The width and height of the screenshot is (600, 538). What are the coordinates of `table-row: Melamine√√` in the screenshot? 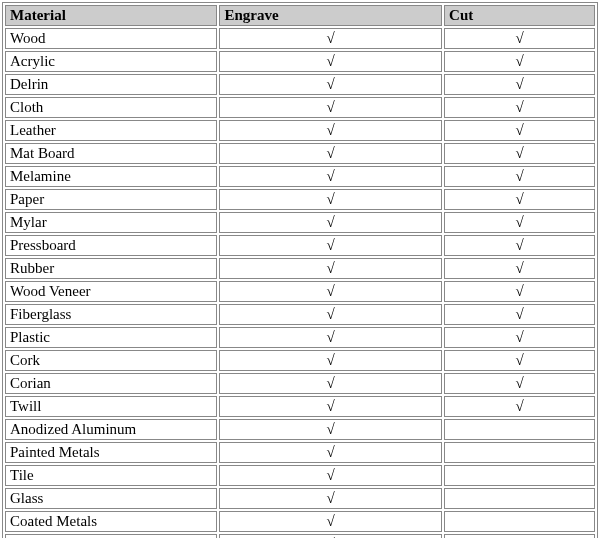 It's located at (300, 176).